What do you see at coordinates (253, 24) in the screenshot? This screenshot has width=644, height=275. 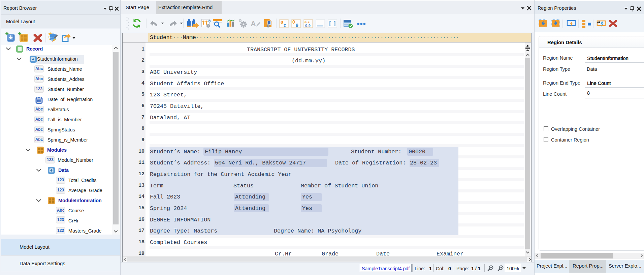 I see `svg-text: A` at bounding box center [253, 24].